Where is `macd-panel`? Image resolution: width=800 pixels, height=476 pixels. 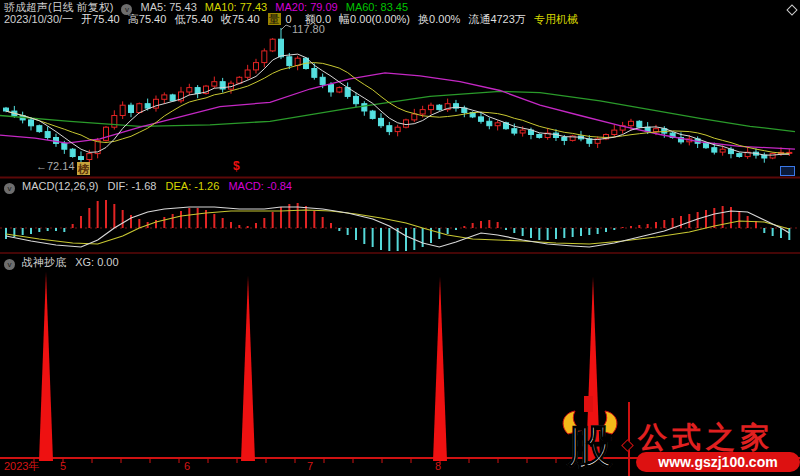 macd-panel is located at coordinates (400, 226).